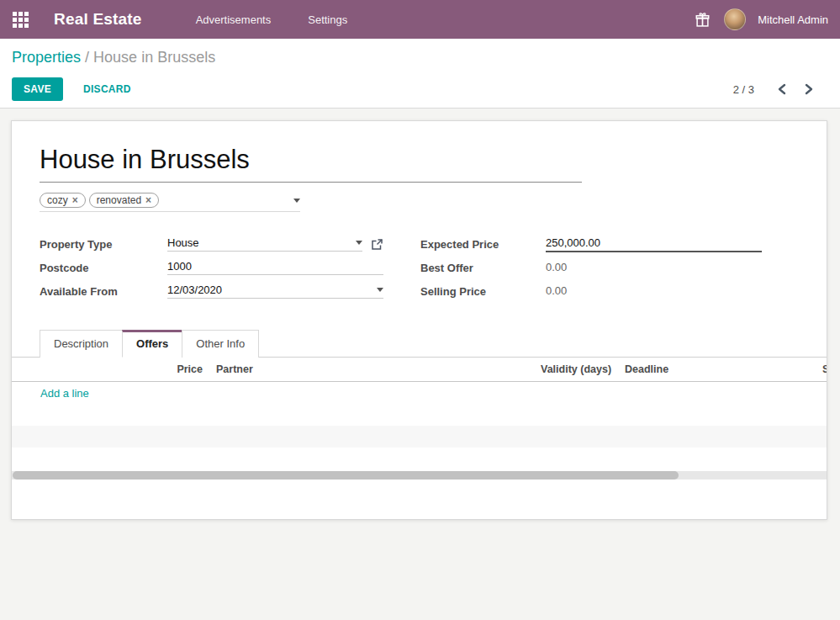 The width and height of the screenshot is (840, 620). What do you see at coordinates (124, 200) in the screenshot?
I see `tag-renovated: renovated ×` at bounding box center [124, 200].